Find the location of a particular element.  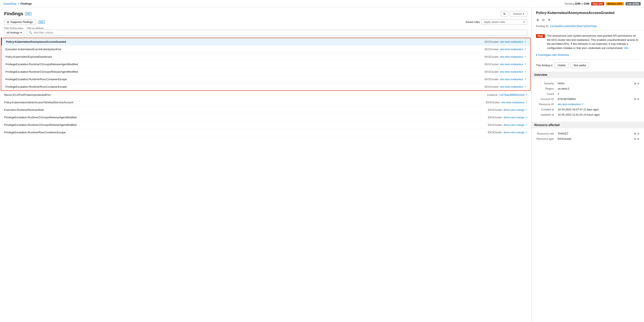

investigate-link: Investigate with Detective is located at coordinates (554, 55).